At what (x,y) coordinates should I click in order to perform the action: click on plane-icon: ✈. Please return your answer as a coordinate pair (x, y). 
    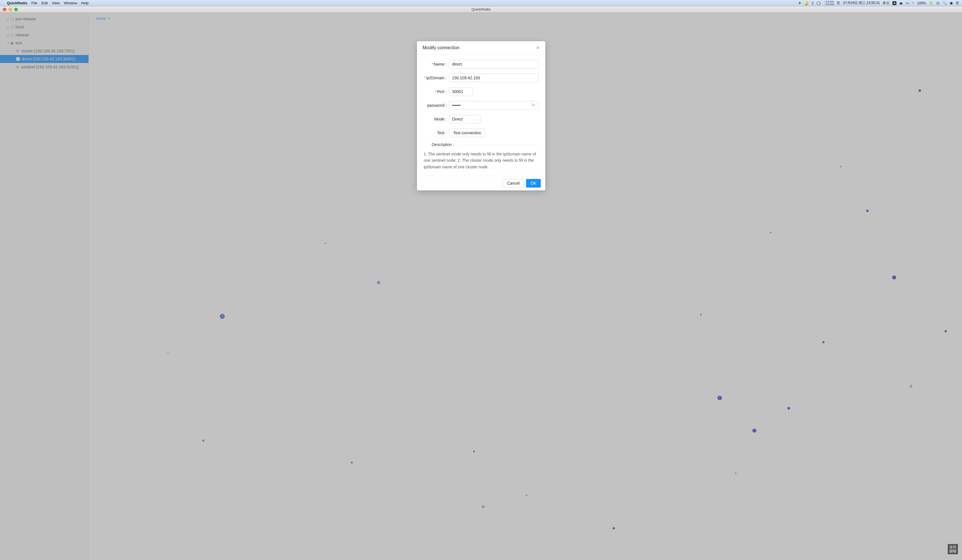
    Looking at the image, I should click on (800, 3).